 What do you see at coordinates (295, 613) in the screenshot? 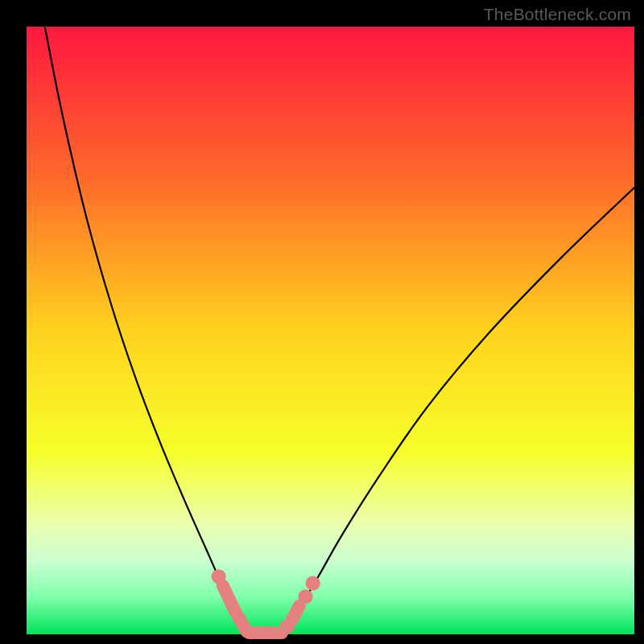
I see `marker-stroke` at bounding box center [295, 613].